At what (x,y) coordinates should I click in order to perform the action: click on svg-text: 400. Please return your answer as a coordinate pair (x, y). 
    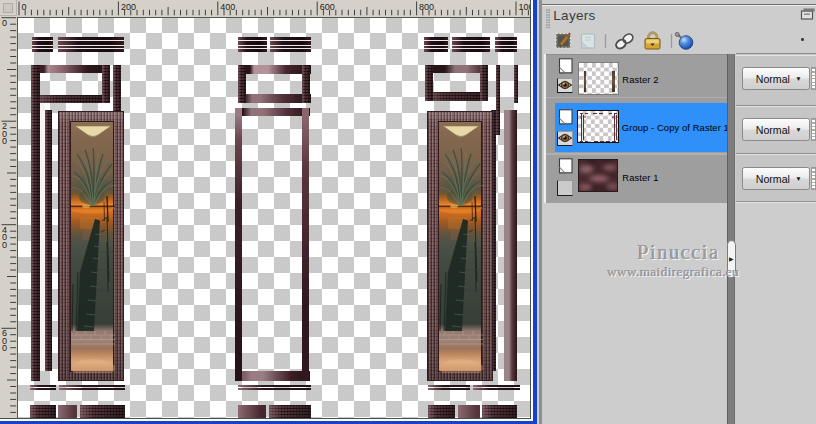
    Looking at the image, I should click on (228, 7).